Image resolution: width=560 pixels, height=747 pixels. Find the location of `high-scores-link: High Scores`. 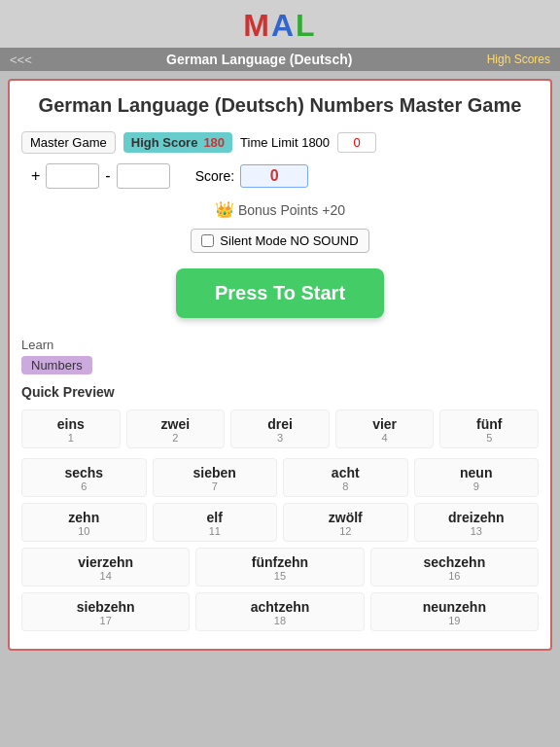

high-scores-link: High Scores is located at coordinates (519, 59).